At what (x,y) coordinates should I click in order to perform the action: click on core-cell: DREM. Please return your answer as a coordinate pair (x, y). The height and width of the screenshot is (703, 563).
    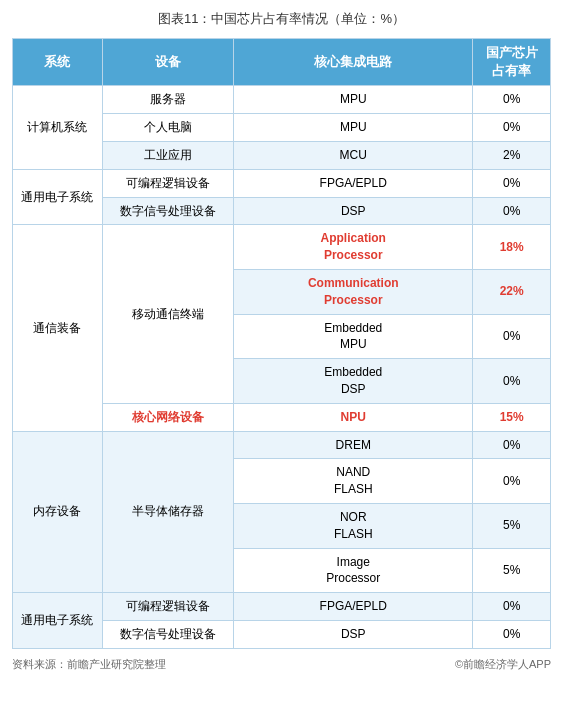
    Looking at the image, I should click on (354, 445).